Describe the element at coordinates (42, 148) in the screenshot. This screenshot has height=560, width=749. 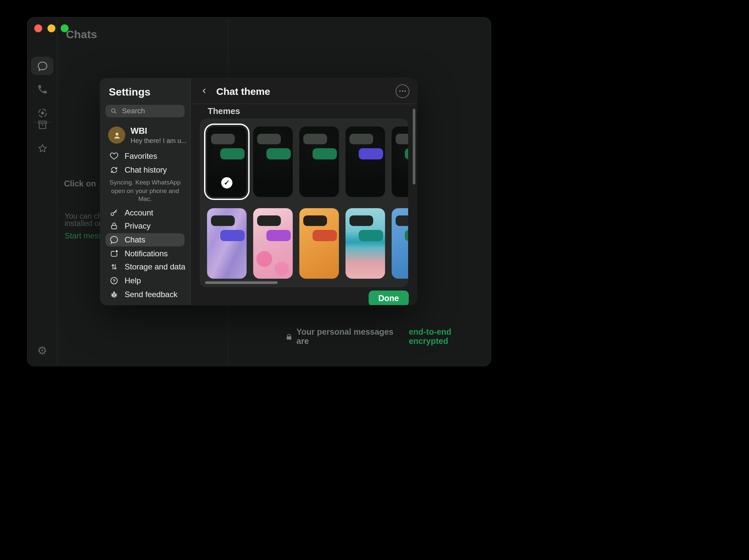
I see `starred-icon` at that location.